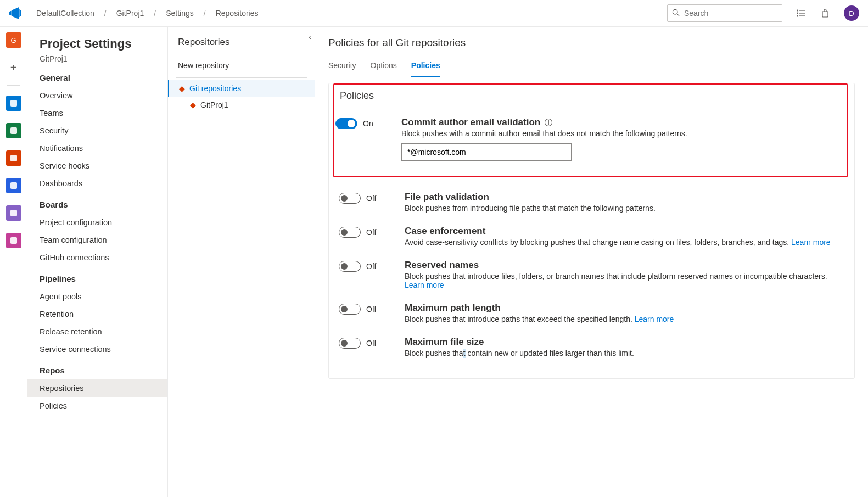 The height and width of the screenshot is (497, 868). Describe the element at coordinates (725, 13) in the screenshot. I see `search-box` at that location.